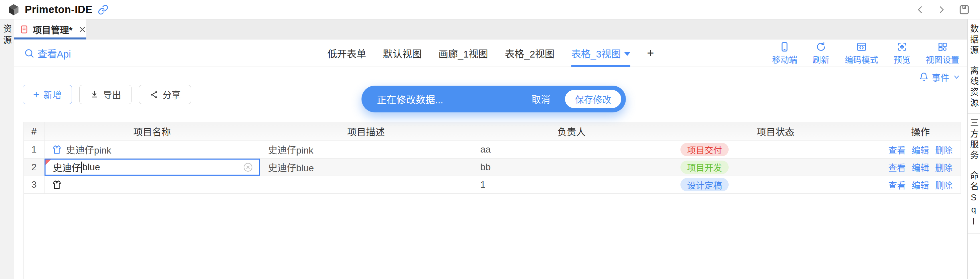 The width and height of the screenshot is (980, 279). I want to click on code-mode-icon, so click(861, 47).